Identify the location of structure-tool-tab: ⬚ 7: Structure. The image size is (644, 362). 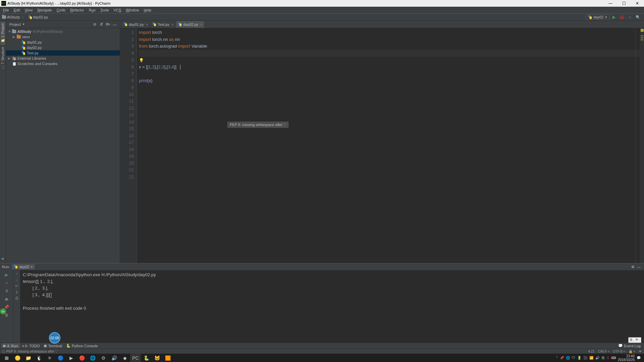
(3, 58).